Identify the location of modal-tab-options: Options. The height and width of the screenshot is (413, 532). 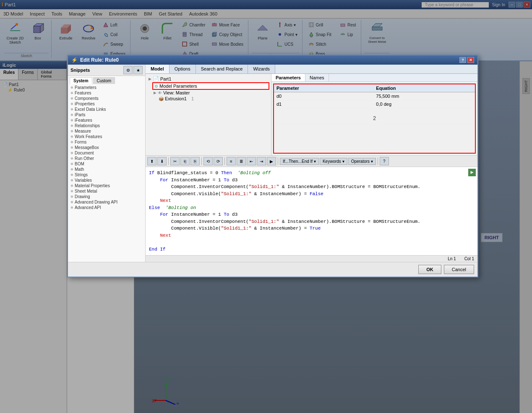
(183, 69).